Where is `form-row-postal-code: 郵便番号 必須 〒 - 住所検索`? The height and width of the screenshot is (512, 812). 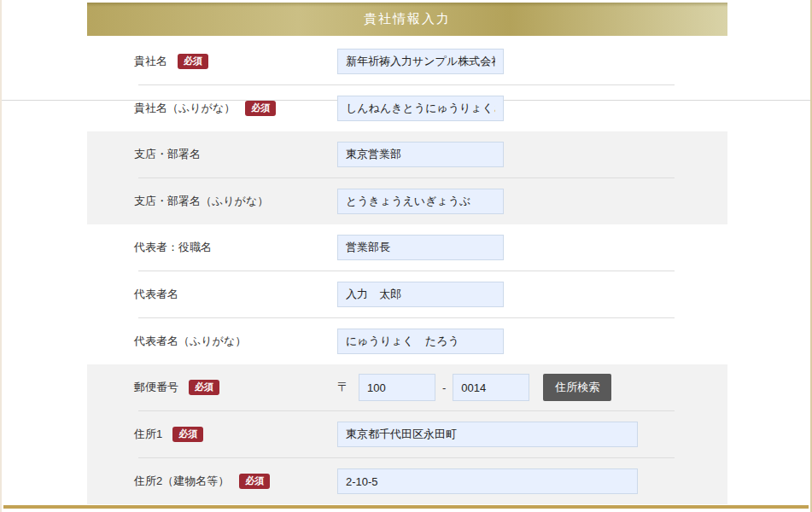 form-row-postal-code: 郵便番号 必須 〒 - 住所検索 is located at coordinates (407, 387).